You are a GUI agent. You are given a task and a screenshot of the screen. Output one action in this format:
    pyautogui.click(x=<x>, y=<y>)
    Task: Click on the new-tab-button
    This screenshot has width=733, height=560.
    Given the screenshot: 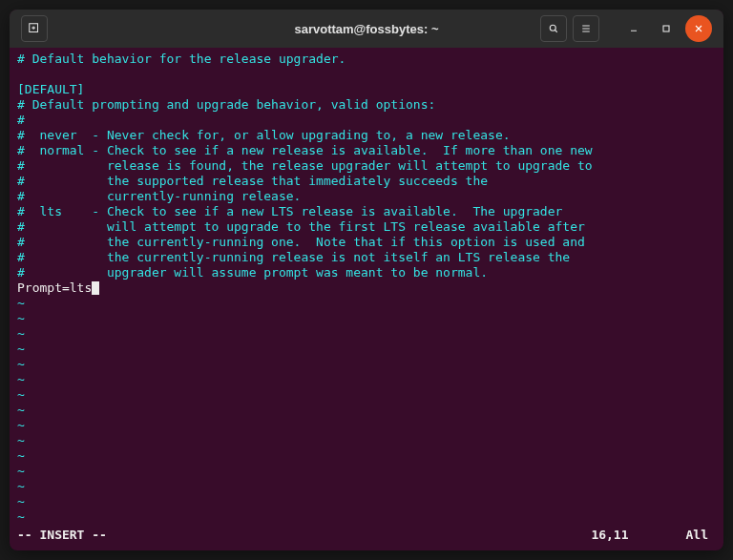 What is the action you would take?
    pyautogui.click(x=34, y=29)
    